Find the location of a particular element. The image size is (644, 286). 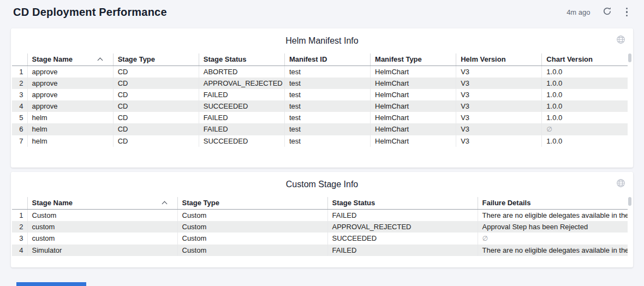

panel-title: Custom Stage Info is located at coordinates (322, 184).